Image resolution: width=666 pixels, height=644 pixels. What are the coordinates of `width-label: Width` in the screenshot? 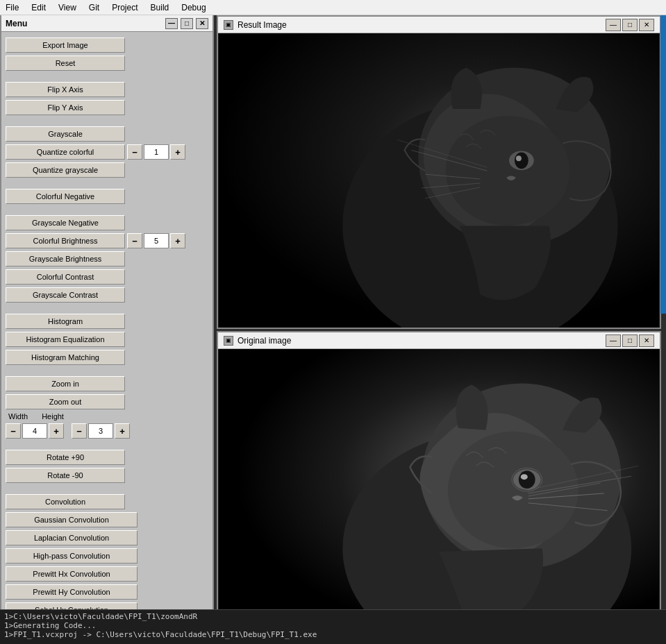 It's located at (18, 416).